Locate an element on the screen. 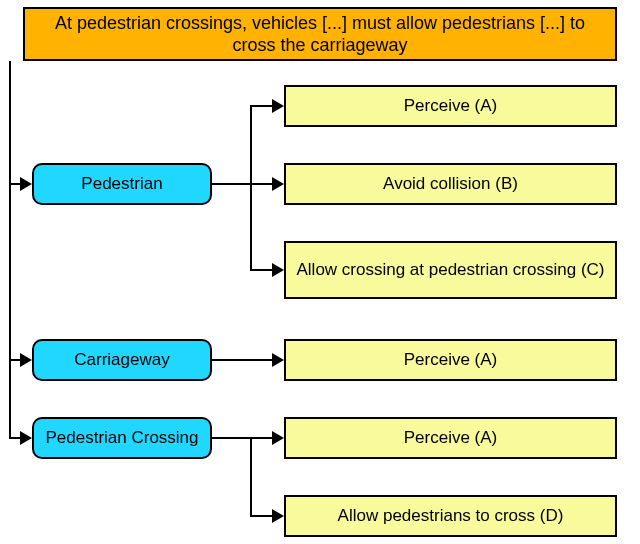  ped-out is located at coordinates (232, 184).